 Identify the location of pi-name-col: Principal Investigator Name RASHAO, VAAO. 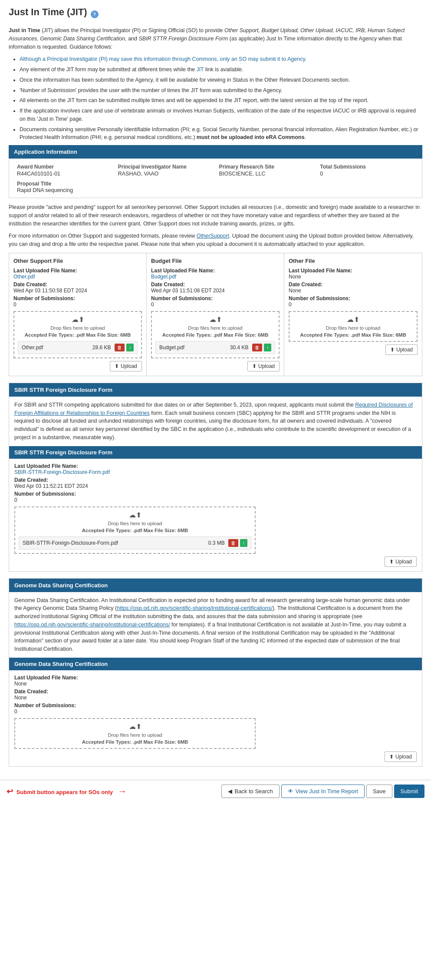
(165, 170).